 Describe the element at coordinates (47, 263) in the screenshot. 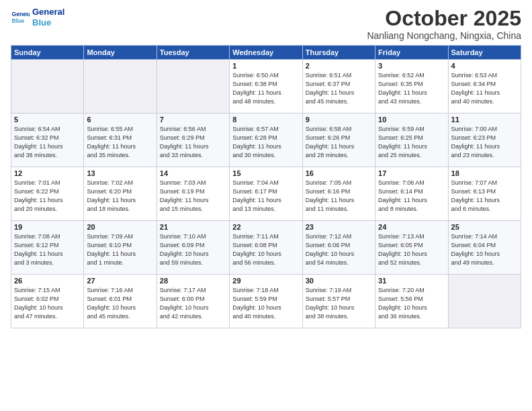

I see `cell-text: and 3 minutes.` at that location.